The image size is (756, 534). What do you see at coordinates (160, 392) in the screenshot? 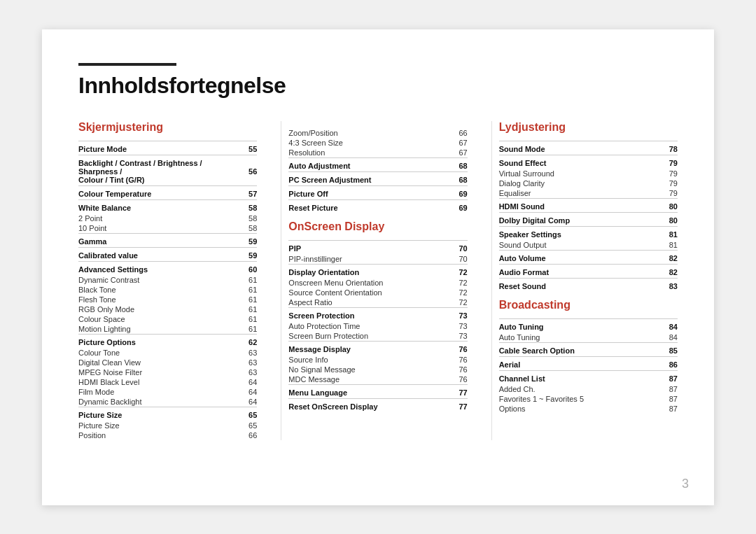
I see `row-label: Film Mode` at bounding box center [160, 392].